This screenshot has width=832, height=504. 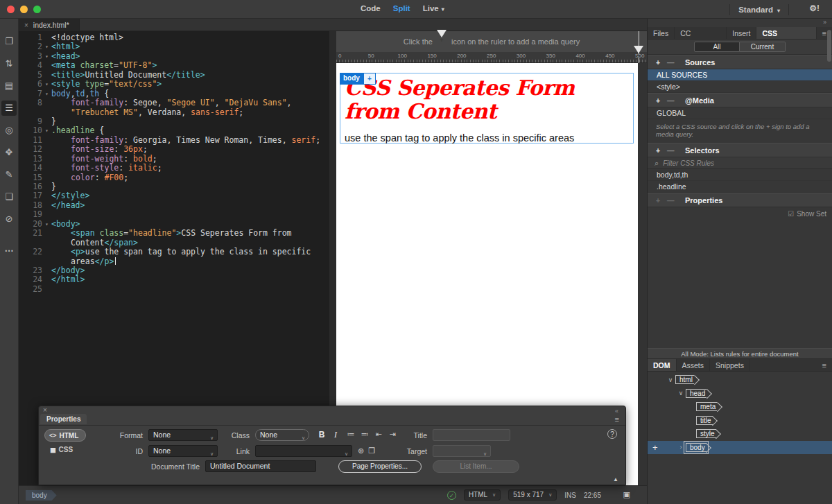 What do you see at coordinates (282, 435) in the screenshot?
I see `class-dropdown: None∨` at bounding box center [282, 435].